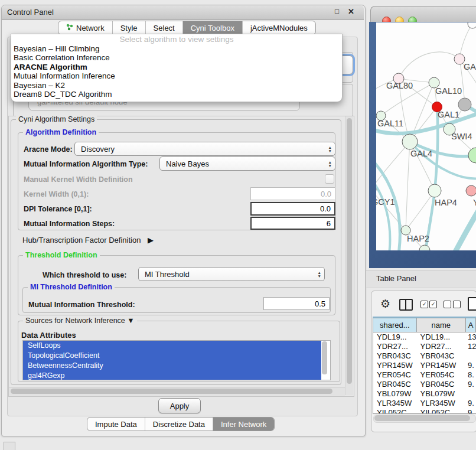 This screenshot has width=476, height=450. What do you see at coordinates (471, 337) in the screenshot?
I see `table-cell: 13` at bounding box center [471, 337].